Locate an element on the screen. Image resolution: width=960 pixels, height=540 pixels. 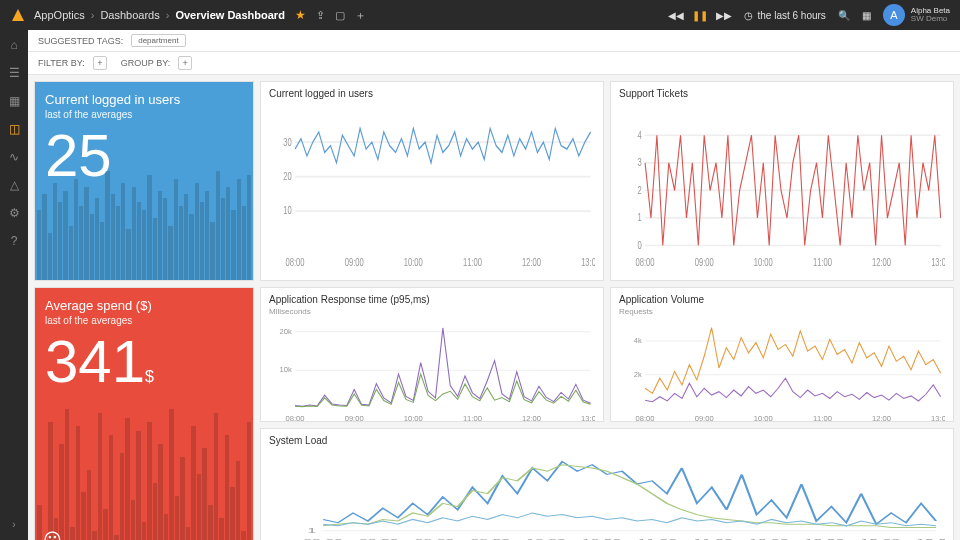
panel-title: Support Tickets is located at coordinates (782, 94).